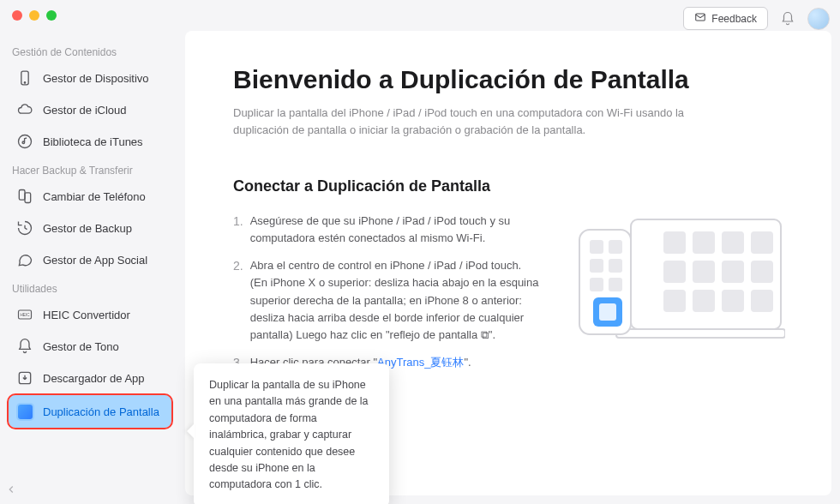 The image size is (840, 504). What do you see at coordinates (420, 362) in the screenshot?
I see `device-connect-link: AnyTrans_夏钰林` at bounding box center [420, 362].